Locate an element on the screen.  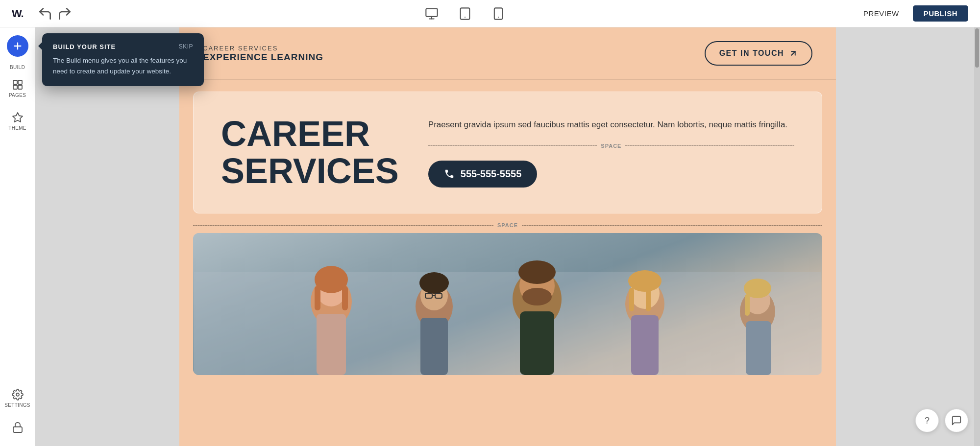
hero-title: CAREER SERVICES is located at coordinates (310, 153).